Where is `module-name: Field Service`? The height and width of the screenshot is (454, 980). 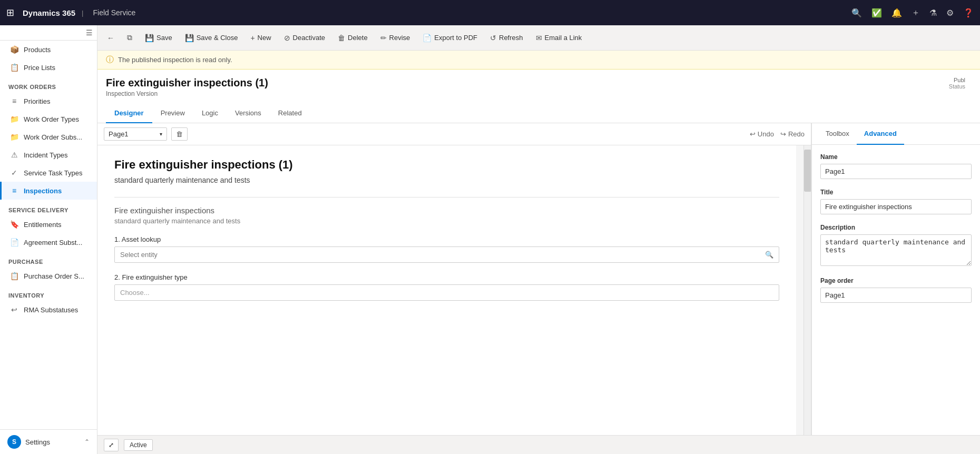 module-name: Field Service is located at coordinates (114, 13).